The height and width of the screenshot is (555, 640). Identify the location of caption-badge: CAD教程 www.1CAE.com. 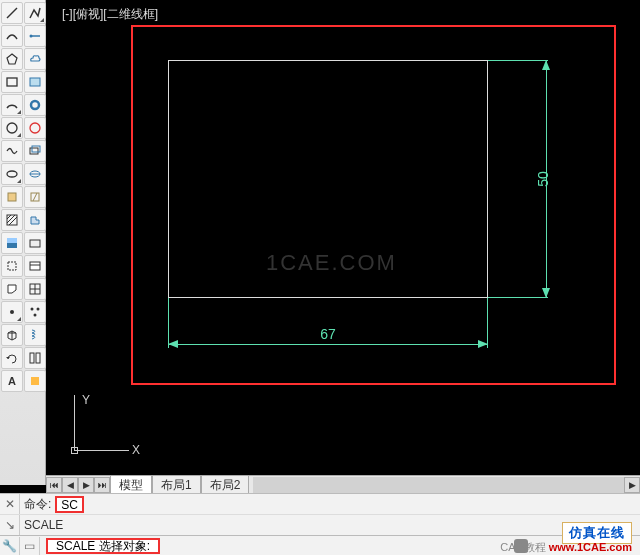
(566, 548).